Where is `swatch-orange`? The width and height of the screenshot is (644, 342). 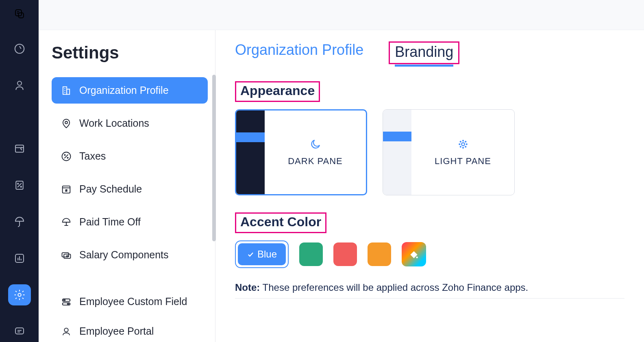
swatch-orange is located at coordinates (379, 254).